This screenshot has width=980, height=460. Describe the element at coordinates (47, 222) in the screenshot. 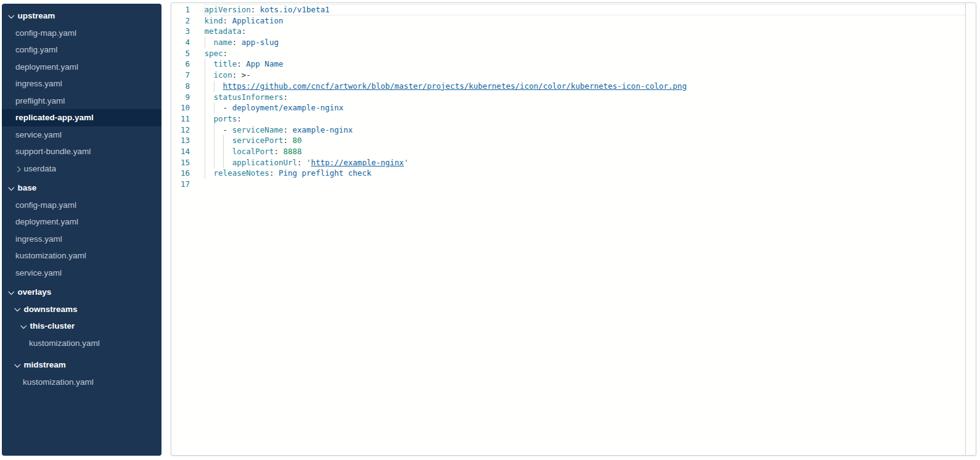

I see `tree-item-label: deployment.yaml` at that location.